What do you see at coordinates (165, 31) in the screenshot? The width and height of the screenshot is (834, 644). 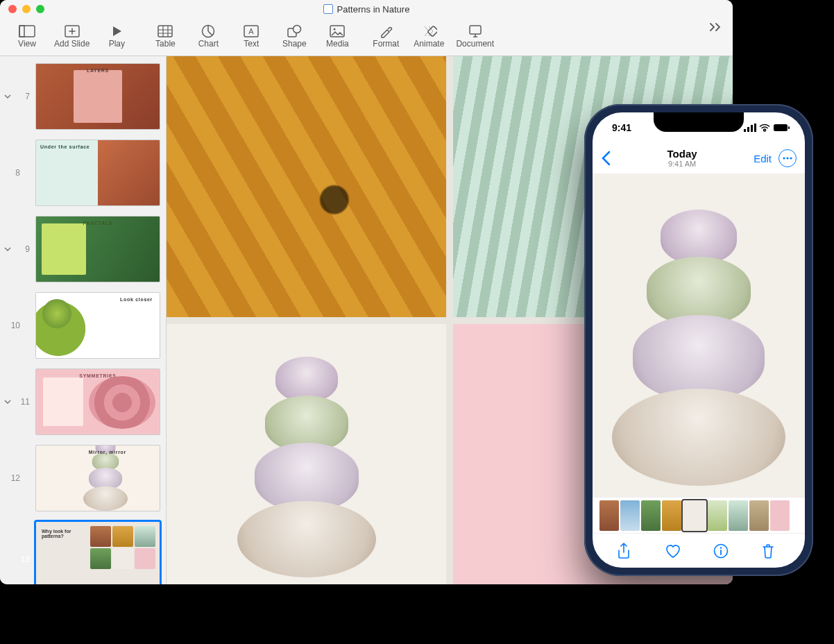 I see `table-icon` at bounding box center [165, 31].